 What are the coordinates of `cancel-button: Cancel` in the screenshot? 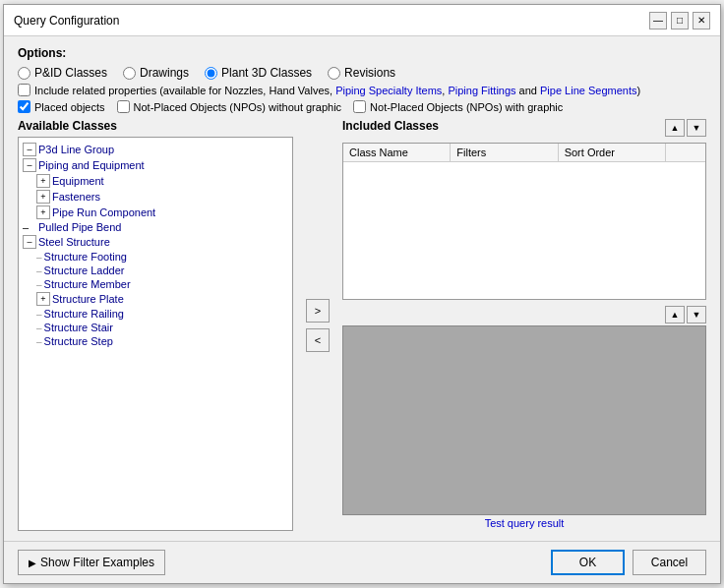 It's located at (669, 562).